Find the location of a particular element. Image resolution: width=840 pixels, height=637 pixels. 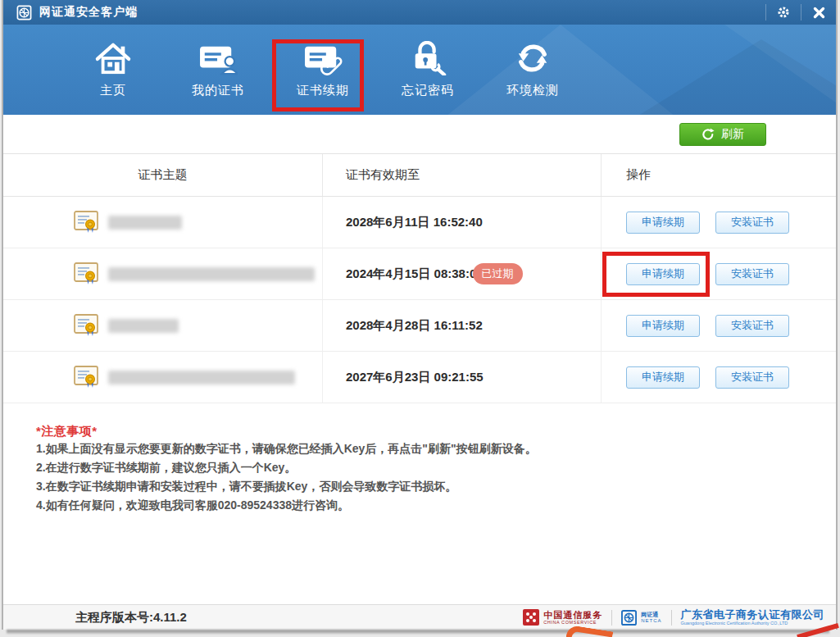

certificate-card-person-icon is located at coordinates (218, 58).